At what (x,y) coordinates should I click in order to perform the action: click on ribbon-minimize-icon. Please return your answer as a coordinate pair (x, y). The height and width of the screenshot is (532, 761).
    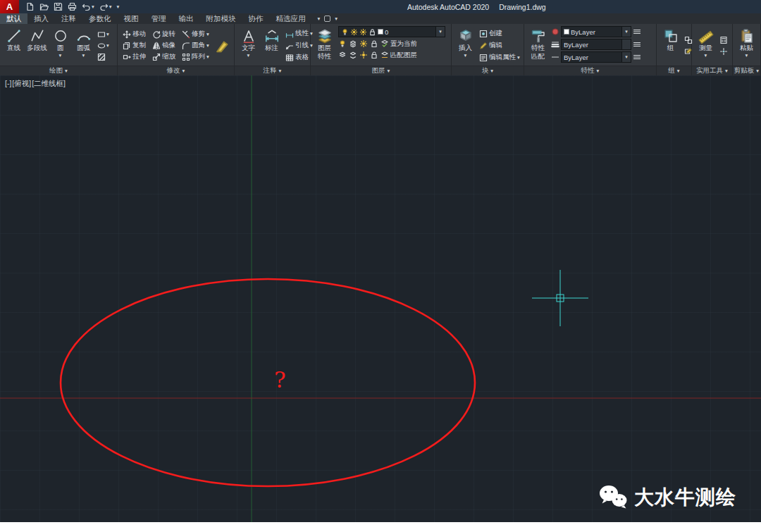
    Looking at the image, I should click on (327, 18).